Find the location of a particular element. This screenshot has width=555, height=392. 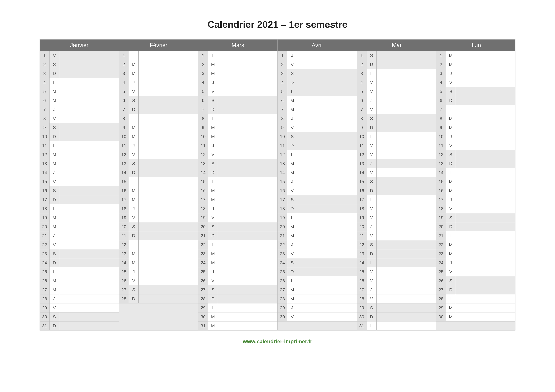

day-number: 22 is located at coordinates (203, 245).